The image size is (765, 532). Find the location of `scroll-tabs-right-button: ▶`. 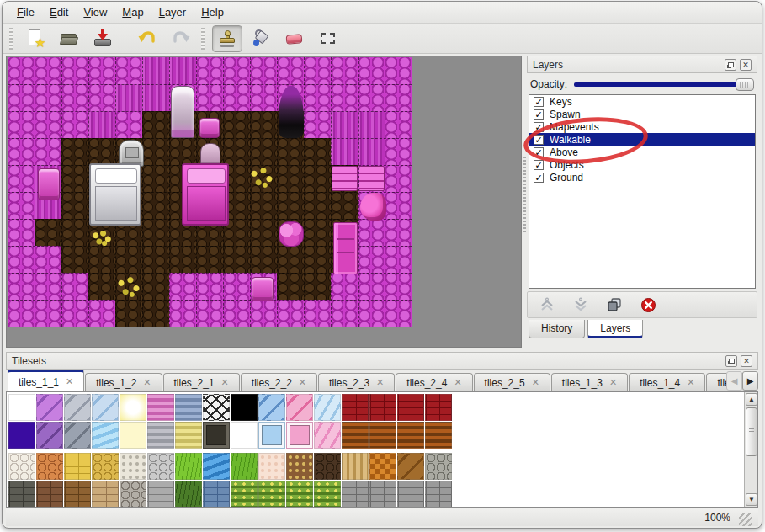

scroll-tabs-right-button: ▶ is located at coordinates (751, 380).